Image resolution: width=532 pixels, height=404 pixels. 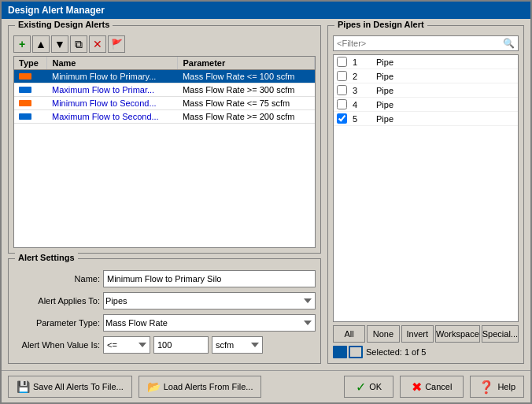 I want to click on table-row: Minimum Flow to Primary... Mass Flow Rat…, so click(x=164, y=77).